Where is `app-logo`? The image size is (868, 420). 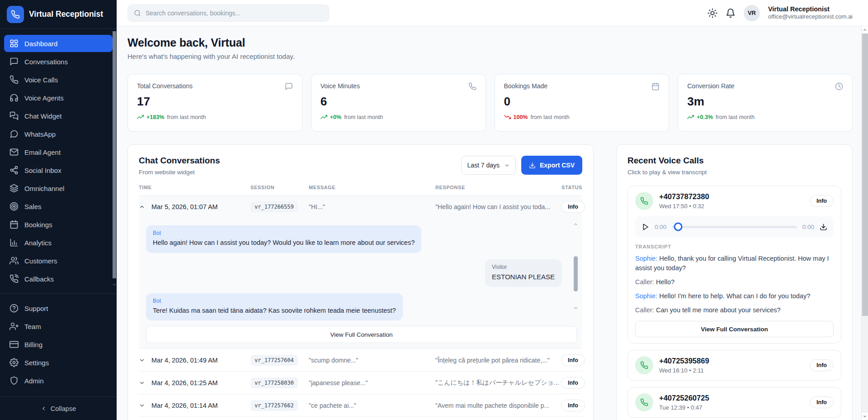
app-logo is located at coordinates (15, 14).